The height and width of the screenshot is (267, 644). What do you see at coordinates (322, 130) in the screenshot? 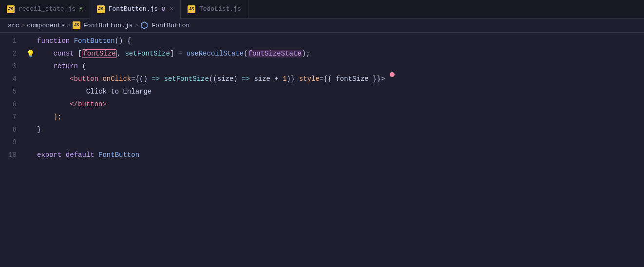
I see `code-line-8: 8 }` at bounding box center [322, 130].